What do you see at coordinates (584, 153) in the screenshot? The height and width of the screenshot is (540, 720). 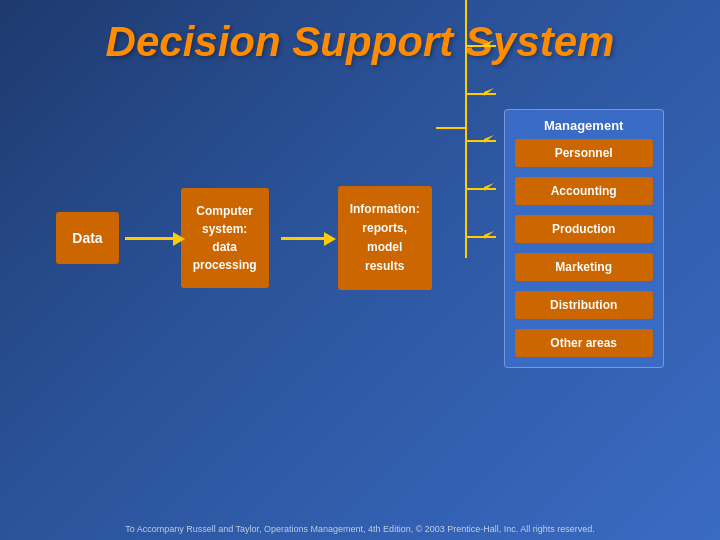 I see `output-personnel: Personnel` at bounding box center [584, 153].